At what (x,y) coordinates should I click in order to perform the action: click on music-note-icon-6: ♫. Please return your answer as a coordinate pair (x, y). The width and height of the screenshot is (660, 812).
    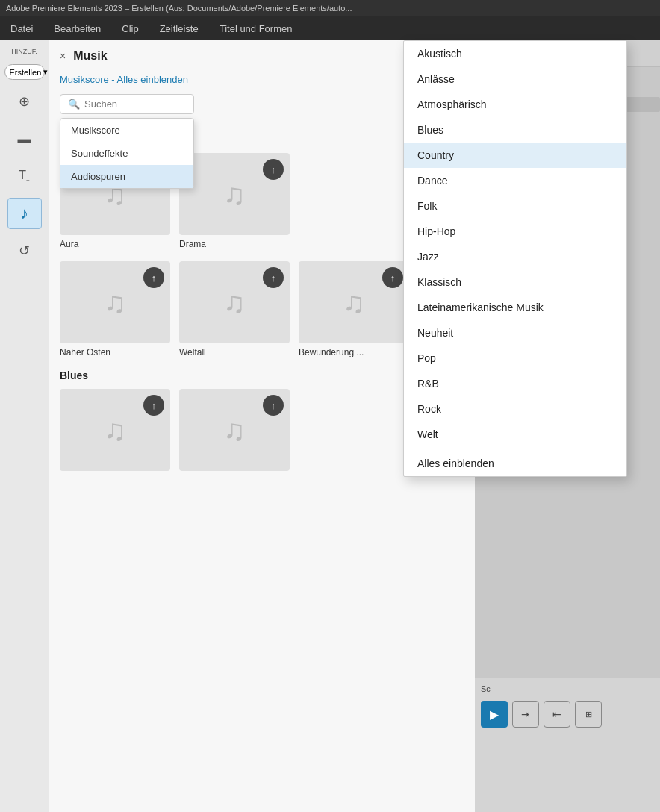
    Looking at the image, I should click on (115, 430).